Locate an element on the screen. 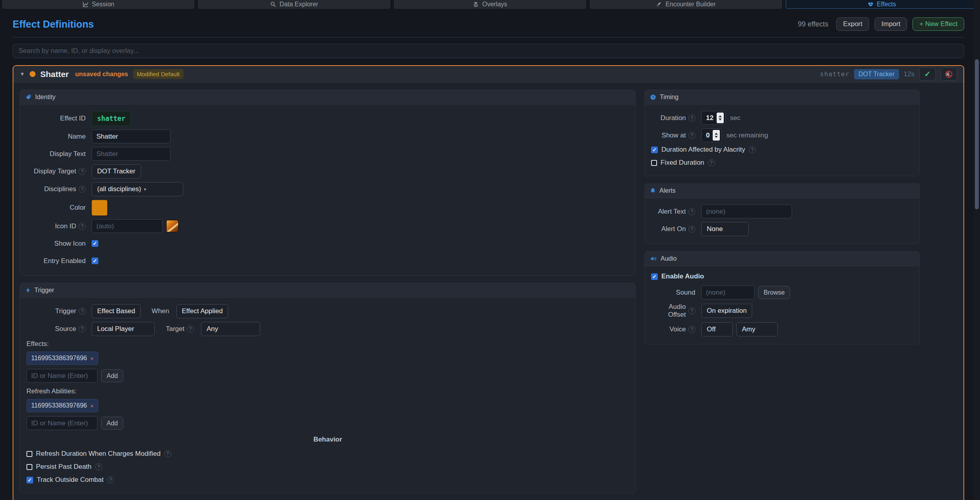  name-field is located at coordinates (131, 137).